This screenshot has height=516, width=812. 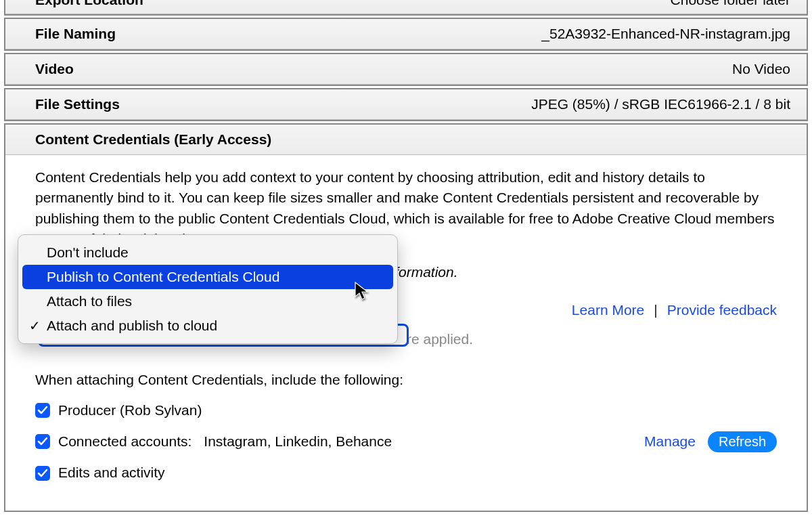 What do you see at coordinates (43, 410) in the screenshot?
I see `checkbox-producer` at bounding box center [43, 410].